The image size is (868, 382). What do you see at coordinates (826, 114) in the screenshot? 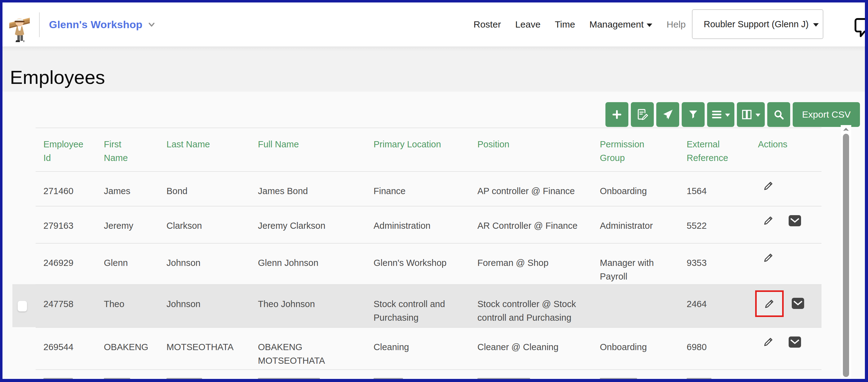
I see `export-csv-button: Export CSV` at bounding box center [826, 114].